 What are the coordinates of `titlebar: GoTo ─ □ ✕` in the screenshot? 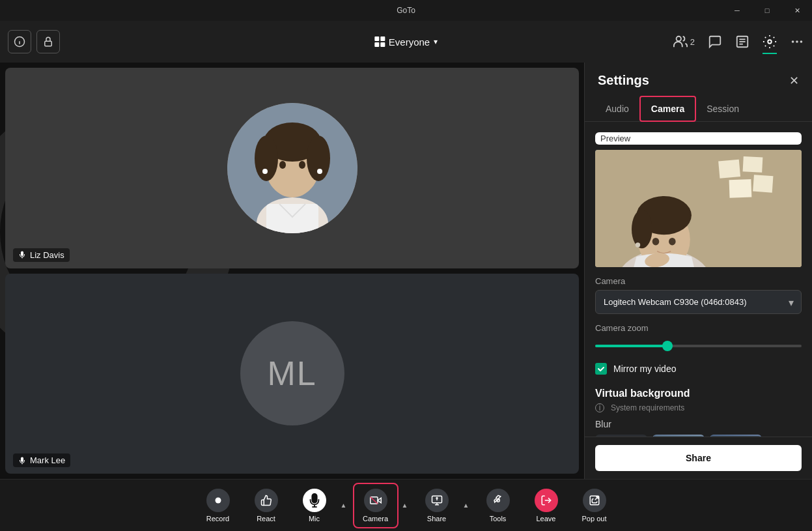 It's located at (406, 10).